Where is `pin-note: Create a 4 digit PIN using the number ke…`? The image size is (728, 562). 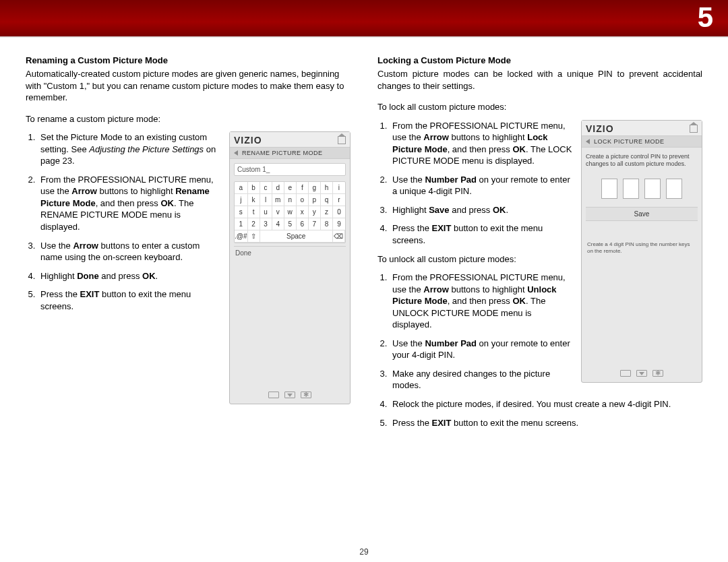
pin-note: Create a 4 digit PIN using the number ke… is located at coordinates (642, 237).